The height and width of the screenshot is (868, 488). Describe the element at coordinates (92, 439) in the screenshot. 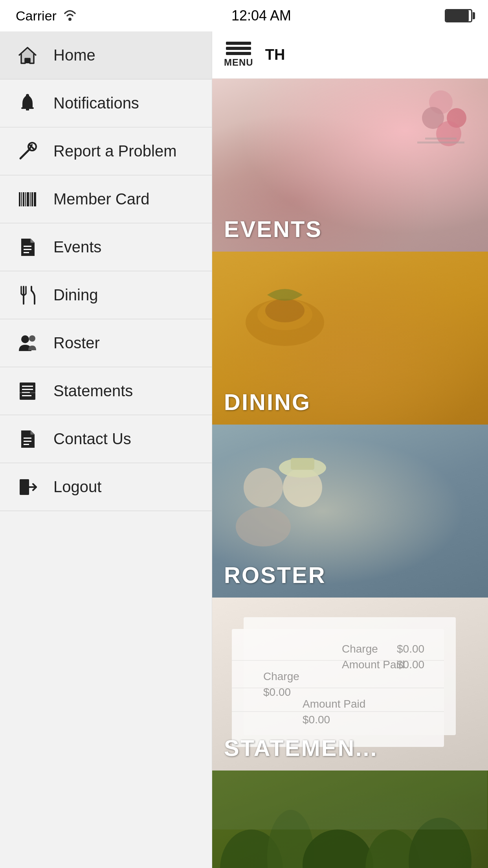

I see `sidebar-item-contact-label: Contact Us` at that location.